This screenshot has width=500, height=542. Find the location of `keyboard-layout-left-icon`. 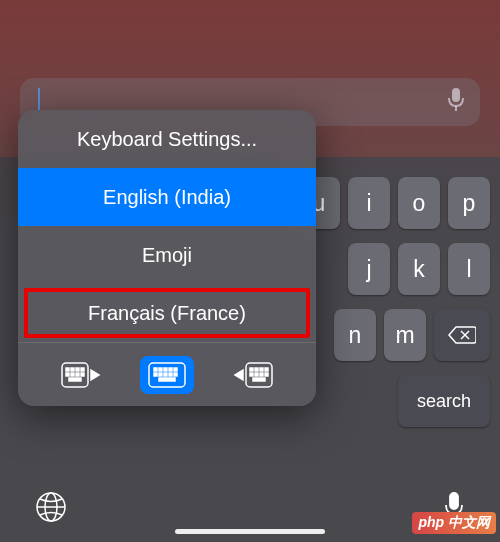

keyboard-layout-left-icon is located at coordinates (81, 375).